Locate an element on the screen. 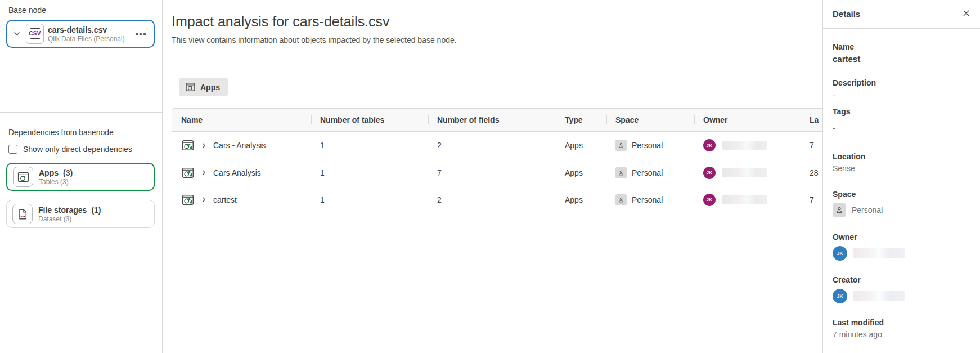 The image size is (980, 353). table-row: Cars Analysis 1 7 Apps Personal JK 28 is located at coordinates (497, 172).